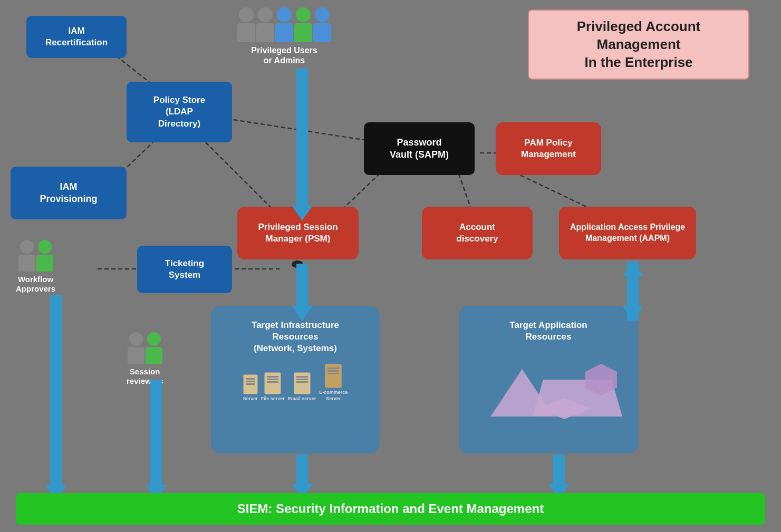 The height and width of the screenshot is (532, 781). I want to click on server-icon-2: File server, so click(273, 387).